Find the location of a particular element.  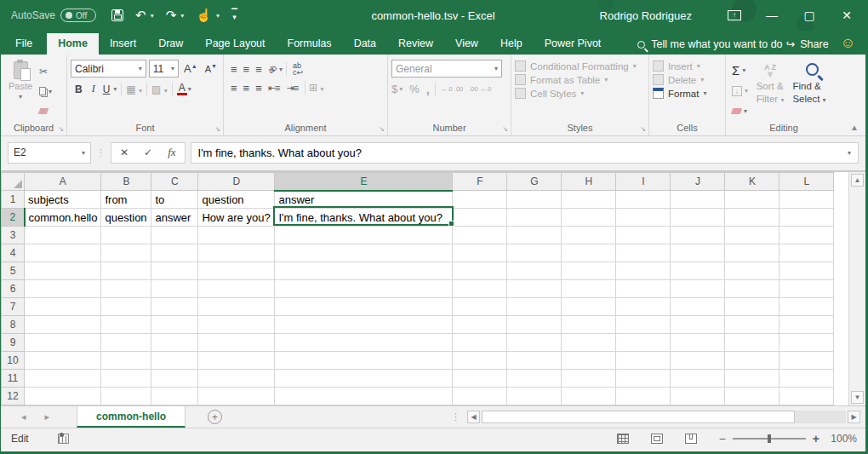

cell-D7 is located at coordinates (237, 307).